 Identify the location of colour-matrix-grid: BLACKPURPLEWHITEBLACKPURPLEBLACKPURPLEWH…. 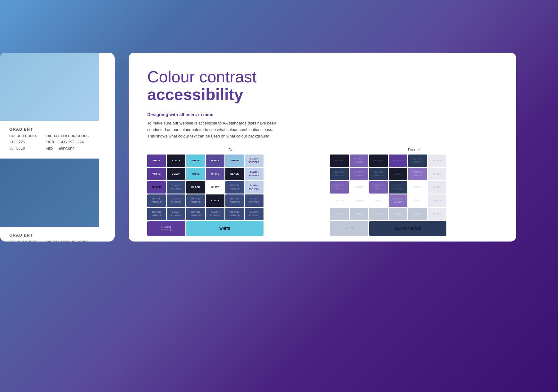
(414, 195).